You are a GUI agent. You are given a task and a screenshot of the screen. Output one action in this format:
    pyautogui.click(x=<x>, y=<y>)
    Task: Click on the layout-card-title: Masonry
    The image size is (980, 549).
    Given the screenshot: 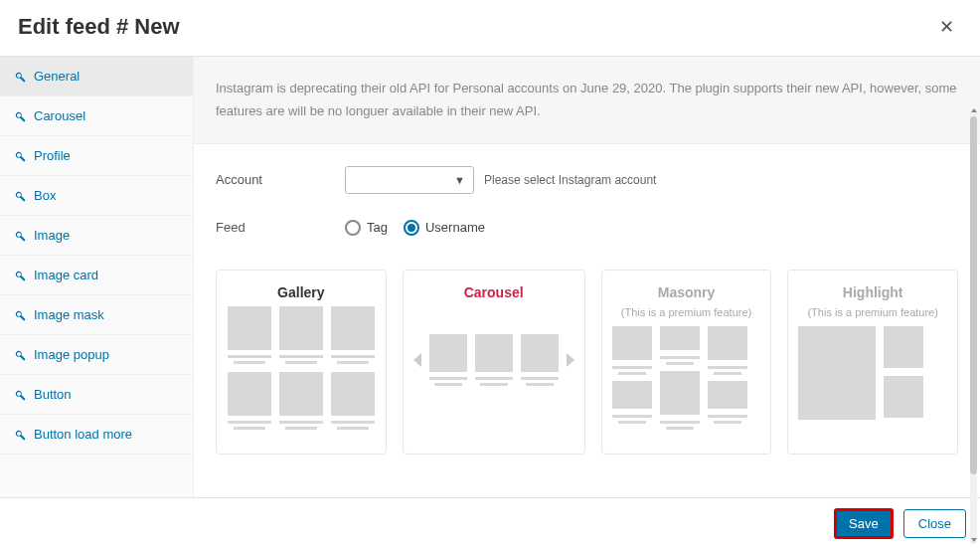 What is the action you would take?
    pyautogui.click(x=687, y=292)
    